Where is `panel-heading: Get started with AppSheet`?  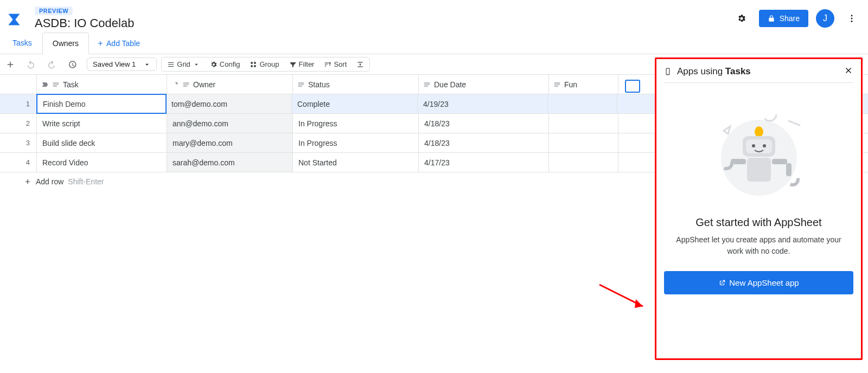 panel-heading: Get started with AppSheet is located at coordinates (758, 222).